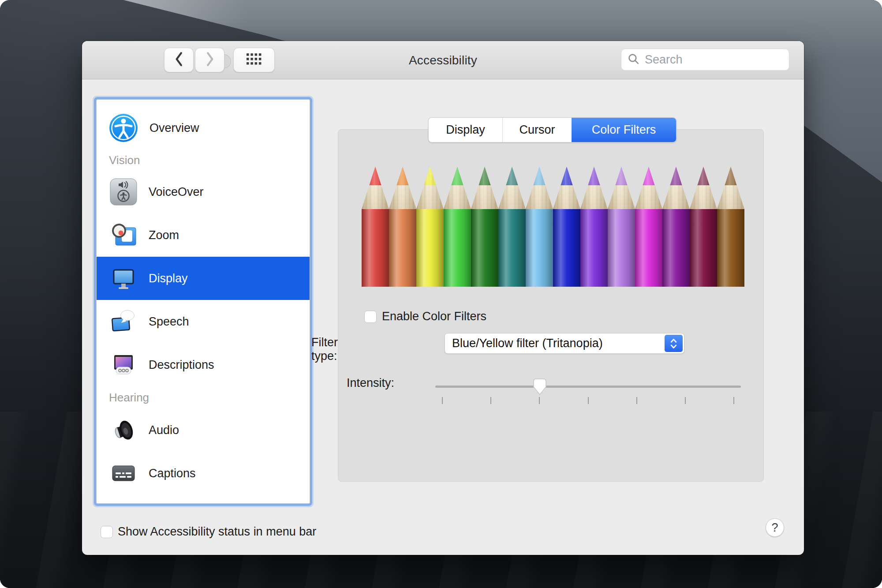  What do you see at coordinates (123, 278) in the screenshot?
I see `display-icon` at bounding box center [123, 278].